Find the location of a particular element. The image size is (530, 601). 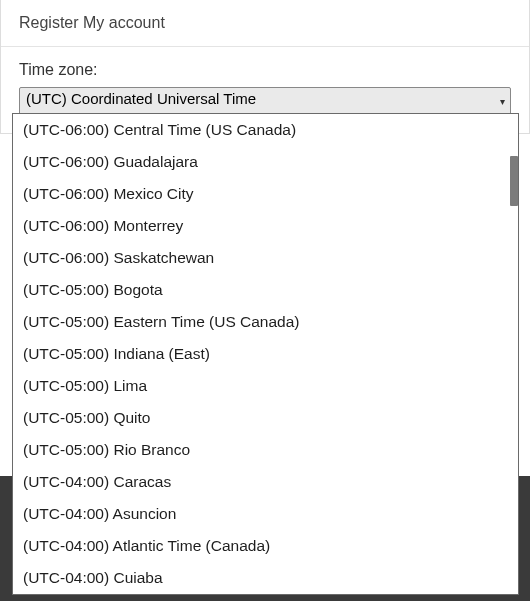

timezone-option: (UTC-04:00) Asuncion is located at coordinates (266, 514).